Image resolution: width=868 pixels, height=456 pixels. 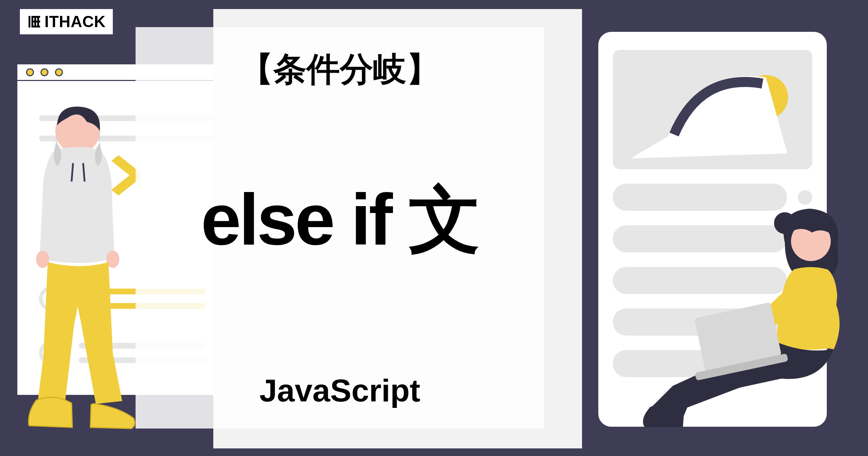 I want to click on subtitle: 【条件分岐】, so click(x=340, y=69).